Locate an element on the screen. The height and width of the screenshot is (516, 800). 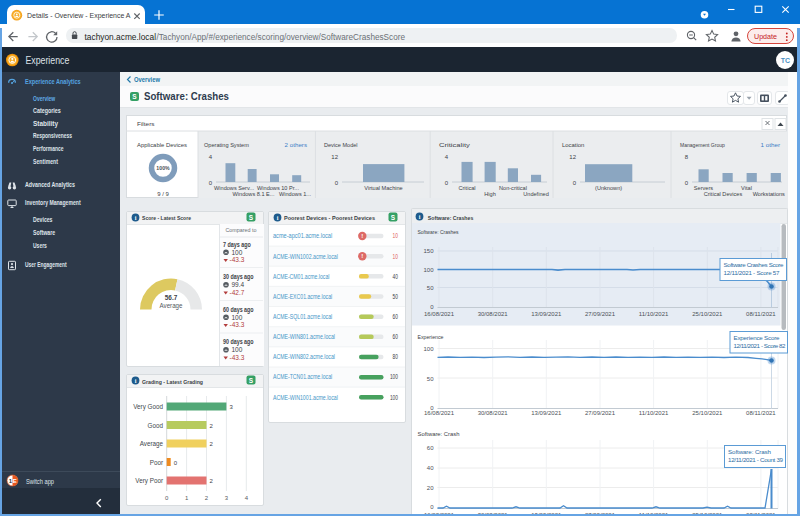
svg-text: Operating System is located at coordinates (226, 144).